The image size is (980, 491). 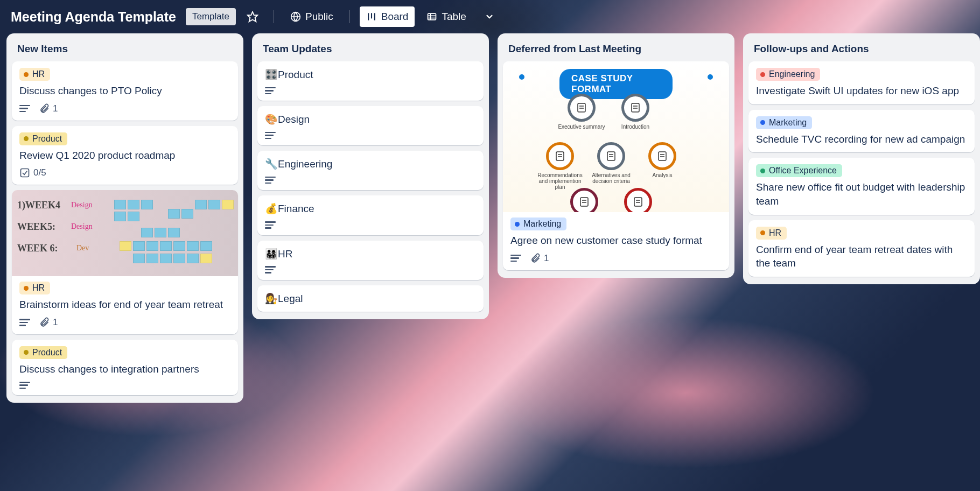 I want to click on list: Follow-ups and ActionsEngineeringInvesti…, so click(x=862, y=159).